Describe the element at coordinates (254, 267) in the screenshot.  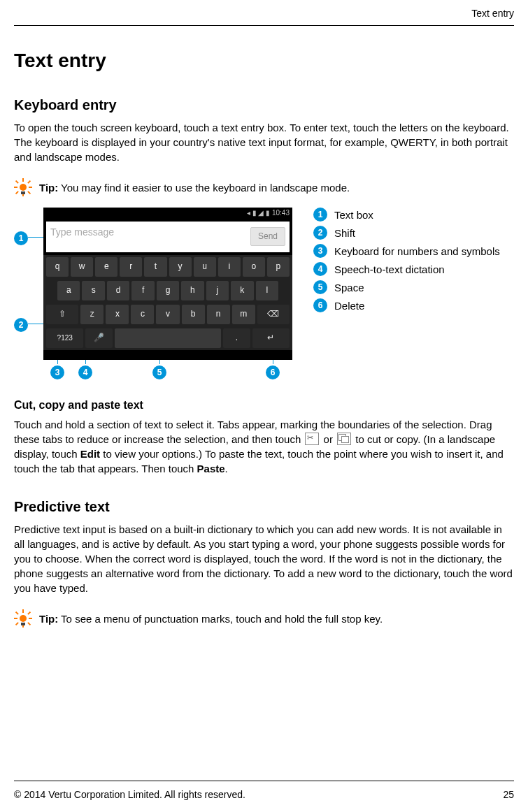
I see `key-o: o` at that location.